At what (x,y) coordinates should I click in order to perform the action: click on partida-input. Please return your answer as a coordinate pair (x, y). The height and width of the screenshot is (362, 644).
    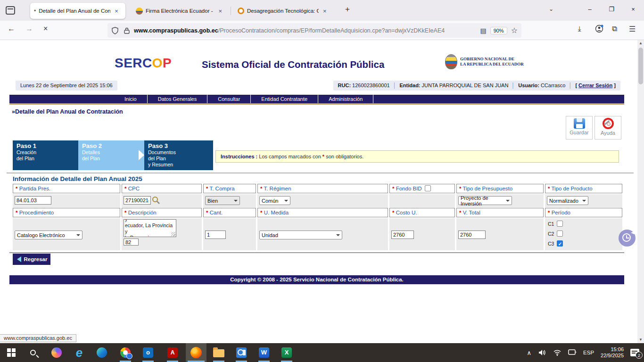
    Looking at the image, I should click on (33, 200).